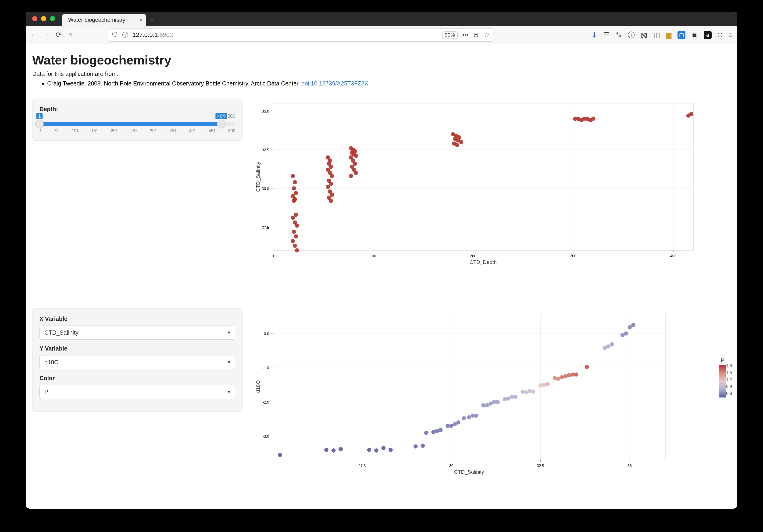 This screenshot has width=763, height=532. I want to click on shield-icon: 🛡, so click(115, 35).